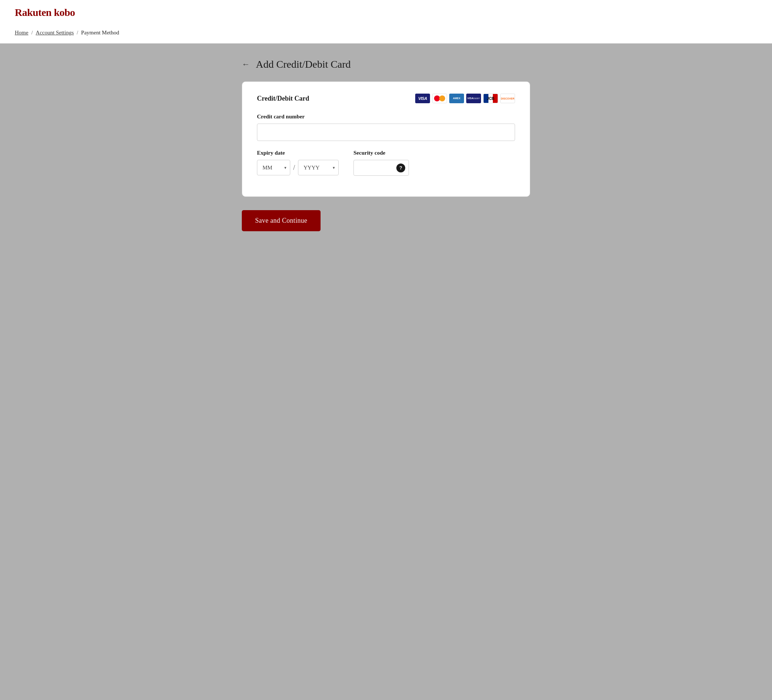 This screenshot has width=772, height=700. Describe the element at coordinates (45, 12) in the screenshot. I see `logo-text: Rakuten kobo` at that location.